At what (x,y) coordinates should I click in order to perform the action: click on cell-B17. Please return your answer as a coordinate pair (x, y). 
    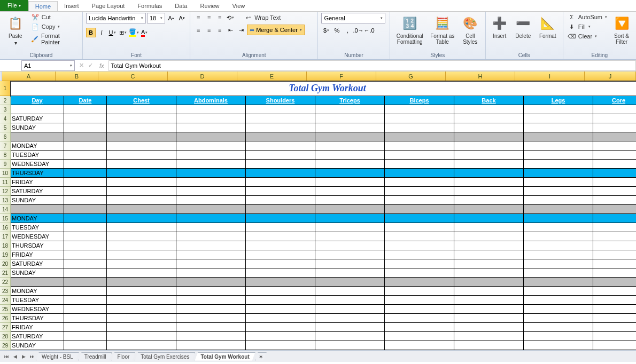
    Looking at the image, I should click on (86, 237).